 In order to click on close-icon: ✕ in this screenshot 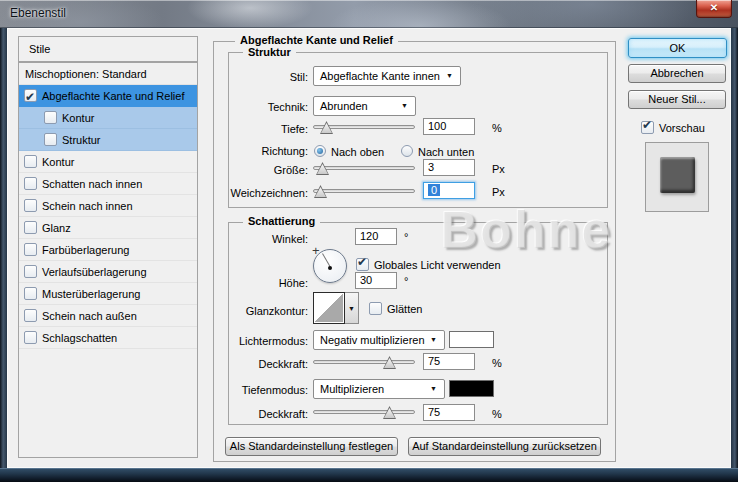, I will do `click(714, 8)`.